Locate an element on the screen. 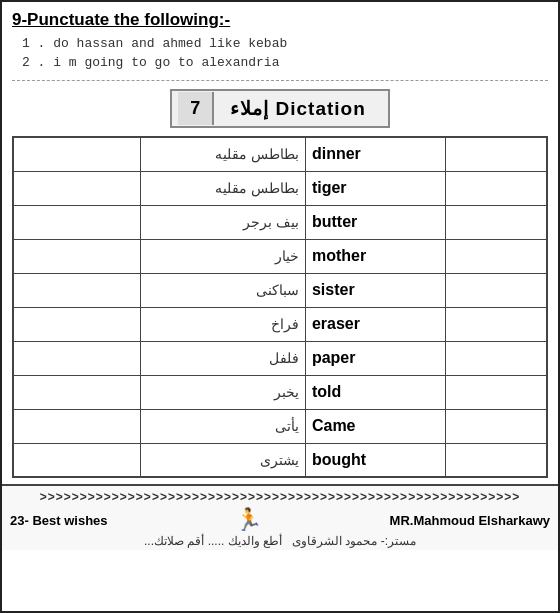 The image size is (560, 613). footer: >>>>>>>>>>>>>>>>>>>>>>>>>>>>>>>>>>>>>>>>… is located at coordinates (280, 517).